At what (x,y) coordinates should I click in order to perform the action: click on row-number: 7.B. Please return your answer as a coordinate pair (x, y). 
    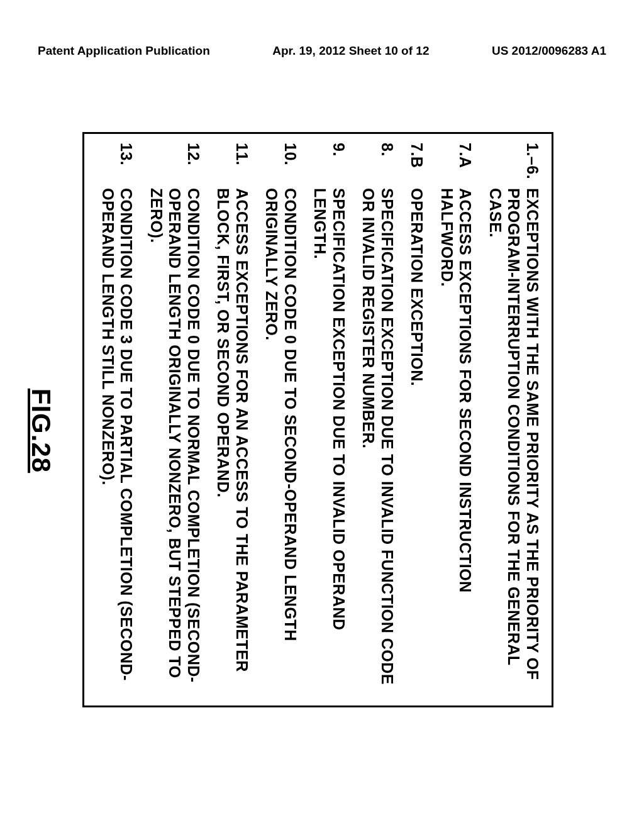
    Looking at the image, I should click on (418, 164).